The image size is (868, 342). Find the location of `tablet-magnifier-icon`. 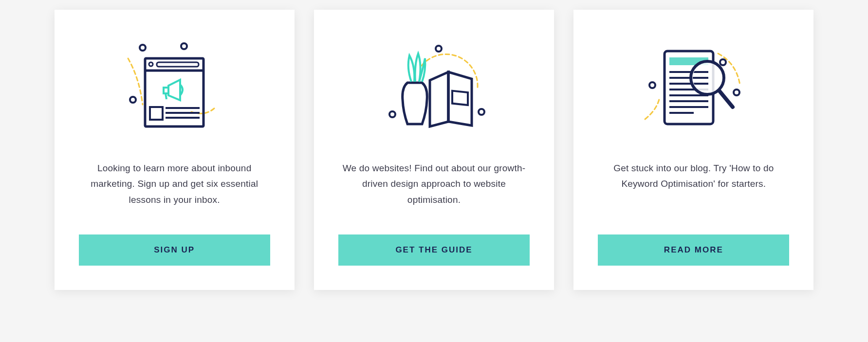

tablet-magnifier-icon is located at coordinates (694, 88).